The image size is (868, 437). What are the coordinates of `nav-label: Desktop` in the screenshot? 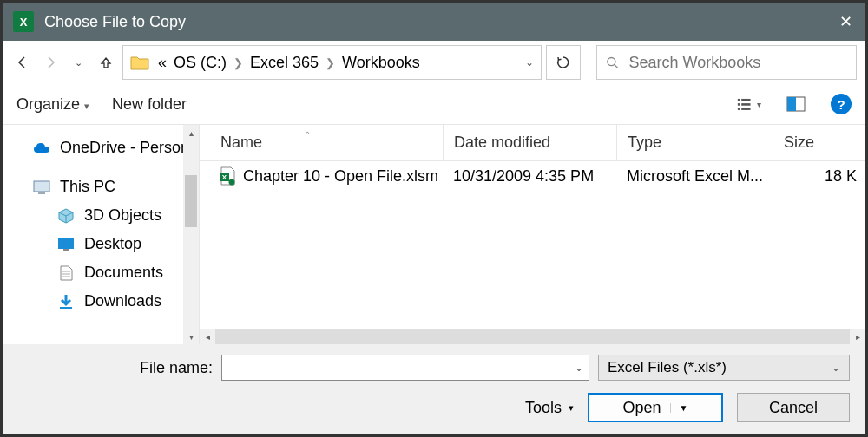 It's located at (113, 245).